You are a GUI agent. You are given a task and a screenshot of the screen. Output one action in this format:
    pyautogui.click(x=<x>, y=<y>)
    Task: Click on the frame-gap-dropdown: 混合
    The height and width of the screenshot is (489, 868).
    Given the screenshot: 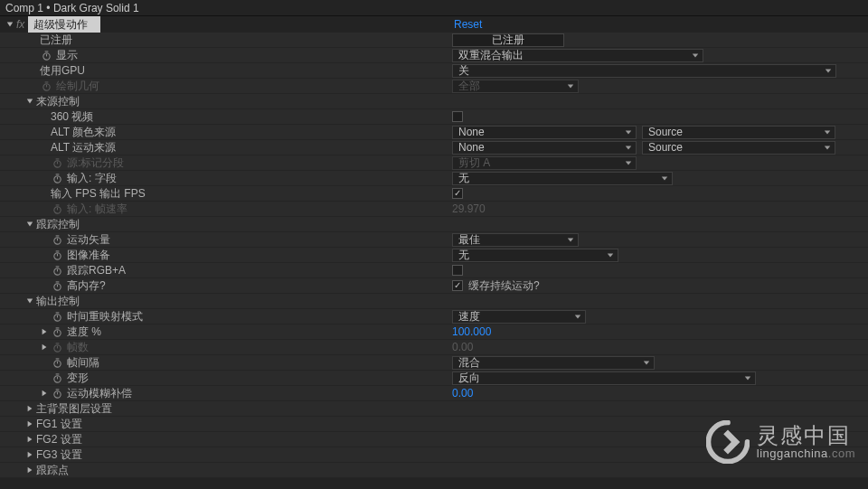 What is the action you would take?
    pyautogui.click(x=553, y=363)
    